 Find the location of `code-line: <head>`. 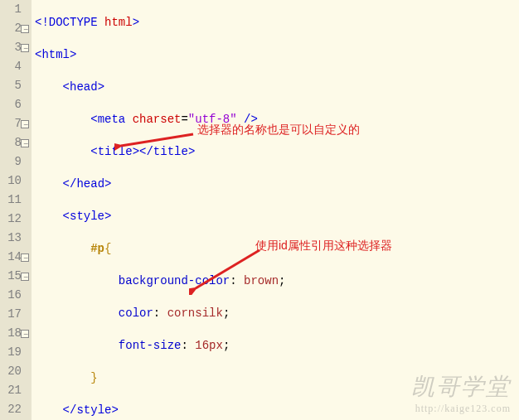

code-line: <head> is located at coordinates (199, 88).